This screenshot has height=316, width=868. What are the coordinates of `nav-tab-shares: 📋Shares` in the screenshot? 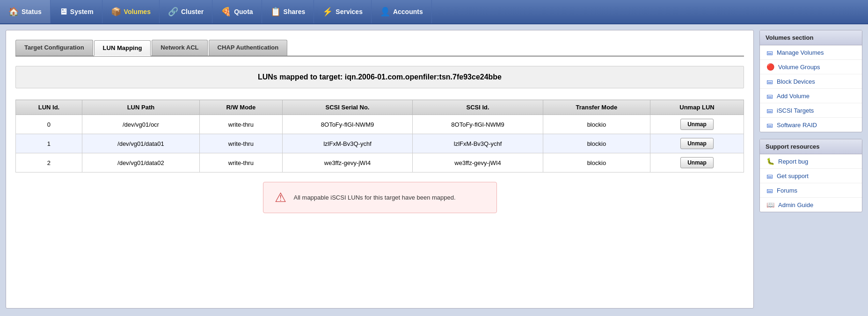 It's located at (288, 12).